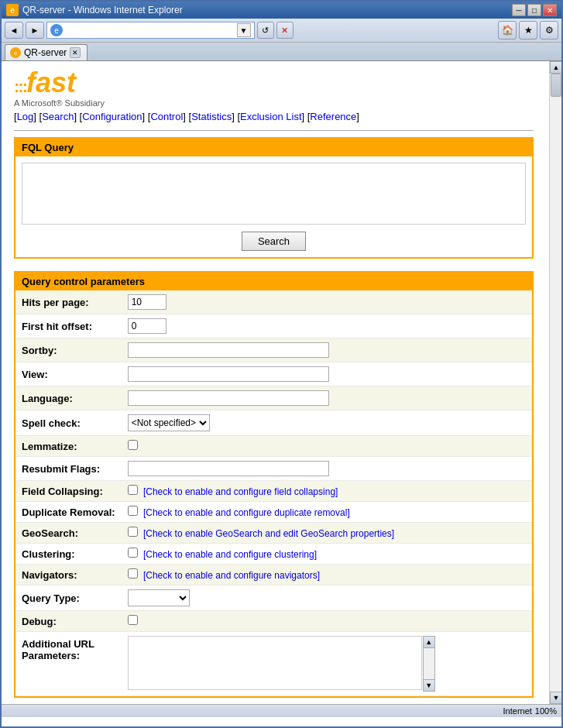  I want to click on status-bar: Internet 100%, so click(282, 711).